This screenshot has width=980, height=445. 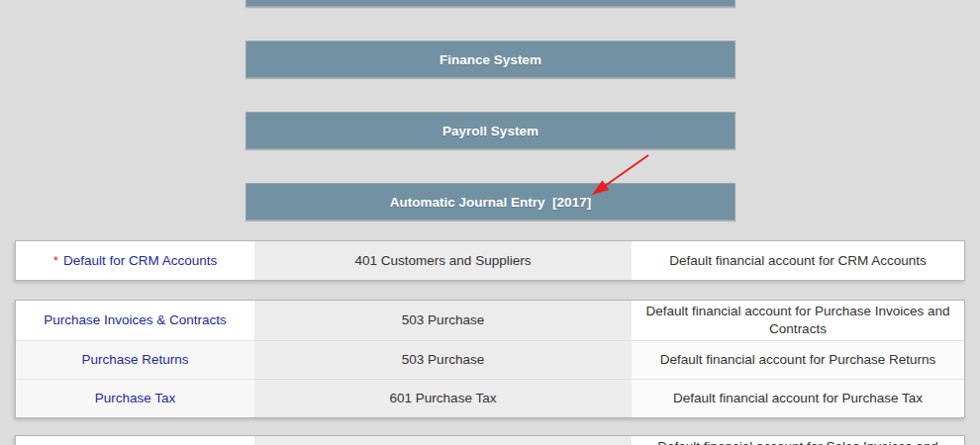 What do you see at coordinates (55, 261) in the screenshot?
I see `required-marker: *` at bounding box center [55, 261].